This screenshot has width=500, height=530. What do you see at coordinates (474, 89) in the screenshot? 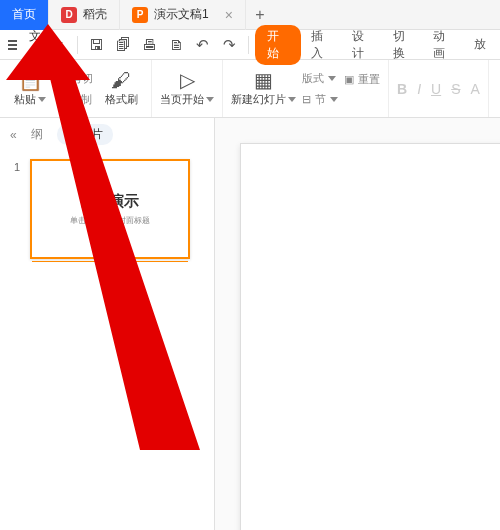
I see `font-color-button: A` at bounding box center [474, 89].